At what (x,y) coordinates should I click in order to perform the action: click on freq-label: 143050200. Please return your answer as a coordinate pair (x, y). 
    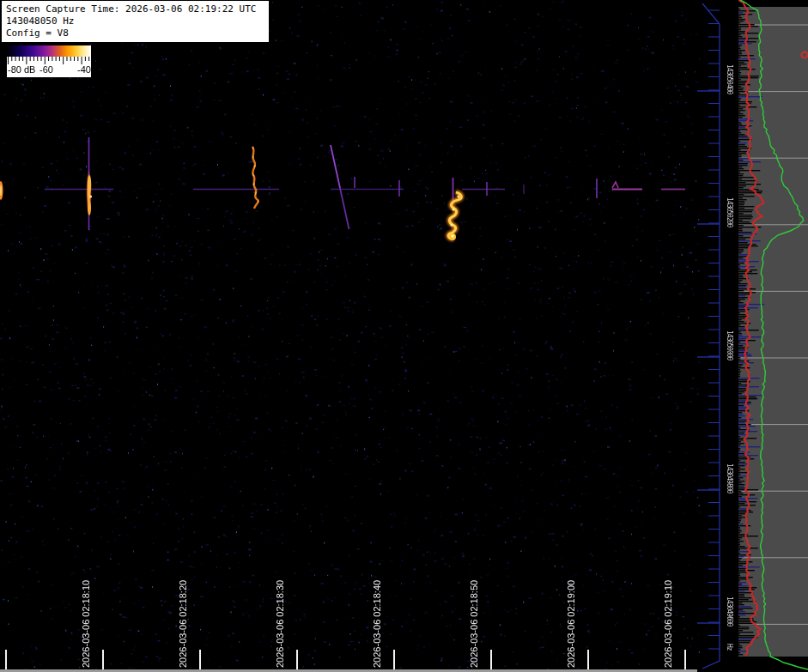
    Looking at the image, I should click on (730, 212).